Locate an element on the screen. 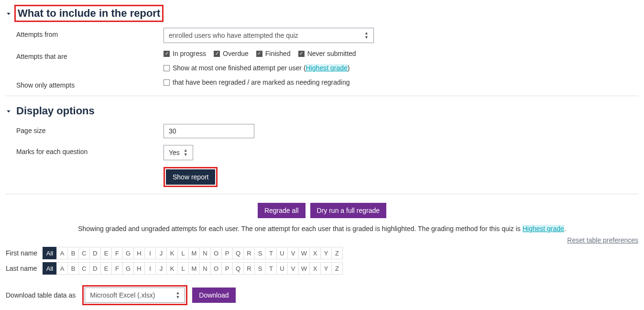 The height and width of the screenshot is (310, 644). highlight-box: Microsoft Excel (.xlsx) ▲▼ is located at coordinates (135, 295).